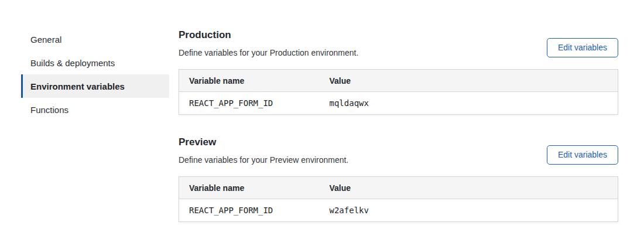 The height and width of the screenshot is (246, 644). I want to click on sidebar-item-functions: Functions, so click(95, 110).